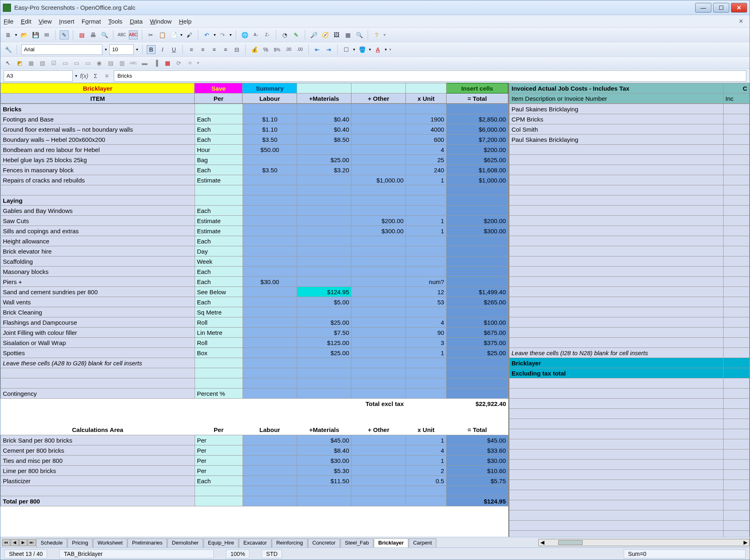  Describe the element at coordinates (288, 50) in the screenshot. I see `dec-inc-icon: .00` at that location.